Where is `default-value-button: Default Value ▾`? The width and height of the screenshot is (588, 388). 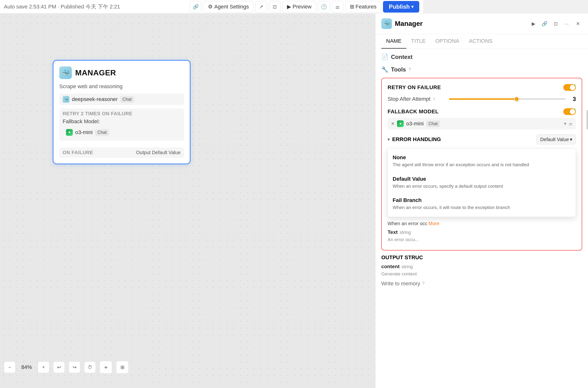
default-value-button: Default Value ▾ is located at coordinates (556, 140).